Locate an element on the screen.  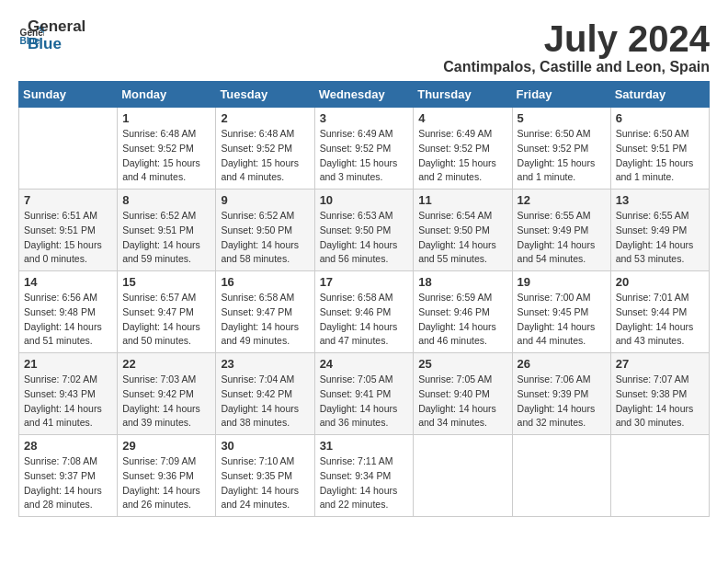
day-number: 8 is located at coordinates (166, 201).